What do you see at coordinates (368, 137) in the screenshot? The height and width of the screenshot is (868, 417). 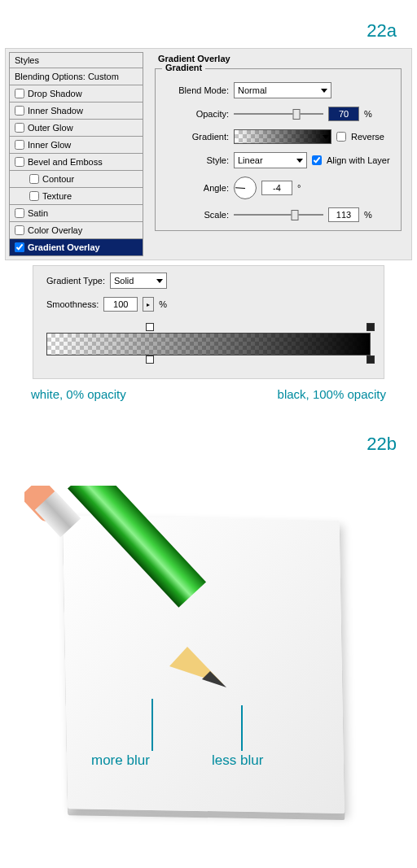 I see `reverse-label: Reverse` at bounding box center [368, 137].